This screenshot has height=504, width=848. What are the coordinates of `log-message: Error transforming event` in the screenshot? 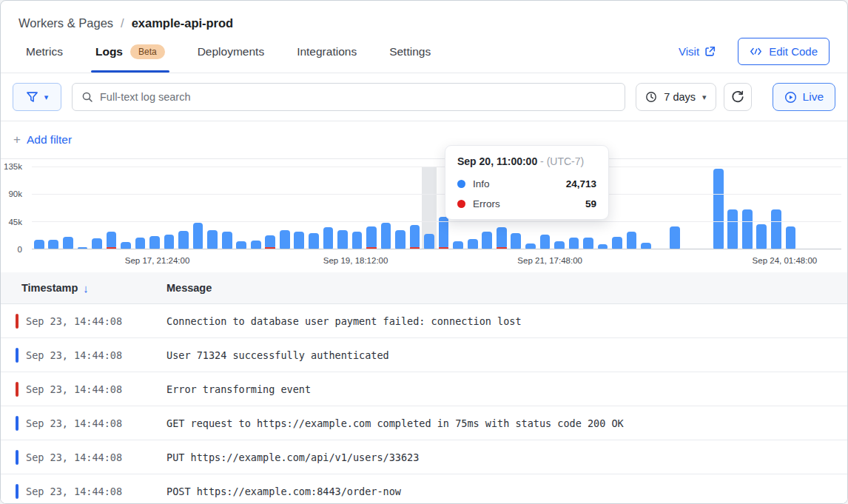 It's located at (499, 389).